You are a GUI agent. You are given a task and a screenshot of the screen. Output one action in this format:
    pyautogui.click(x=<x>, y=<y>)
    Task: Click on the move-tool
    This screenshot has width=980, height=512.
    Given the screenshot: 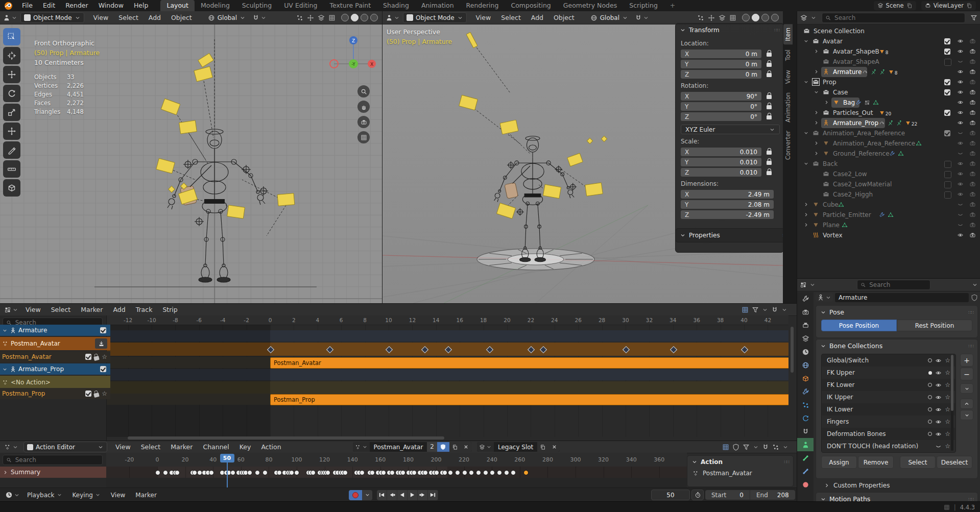 What is the action you would take?
    pyautogui.click(x=12, y=75)
    